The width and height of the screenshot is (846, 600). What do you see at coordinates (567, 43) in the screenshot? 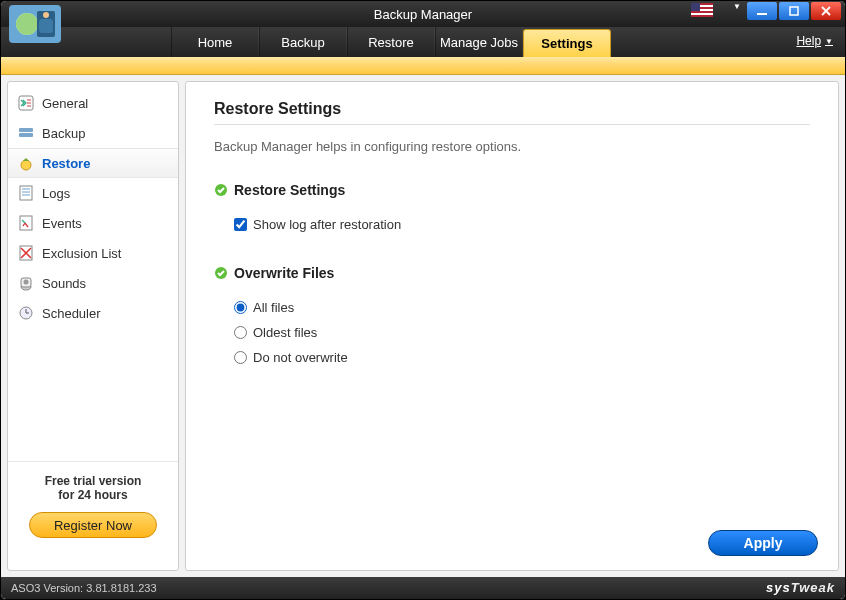
I see `tab-settings: Settings` at bounding box center [567, 43].